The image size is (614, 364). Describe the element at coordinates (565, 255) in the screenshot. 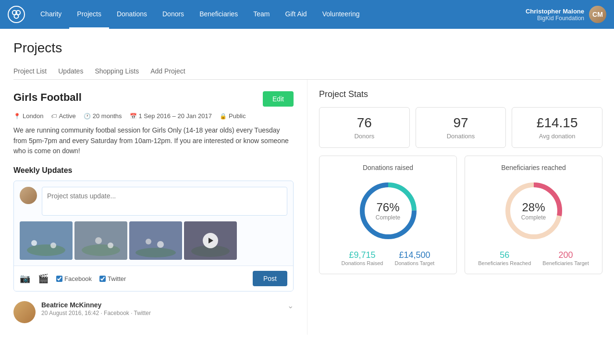

I see `beneficiaries-target-val: 200` at that location.